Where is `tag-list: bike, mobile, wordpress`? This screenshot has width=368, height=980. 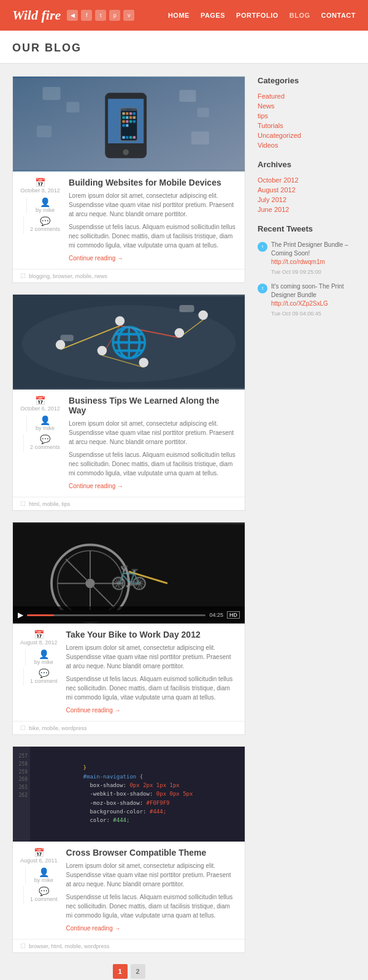
tag-list: bike, mobile, wordpress is located at coordinates (58, 728).